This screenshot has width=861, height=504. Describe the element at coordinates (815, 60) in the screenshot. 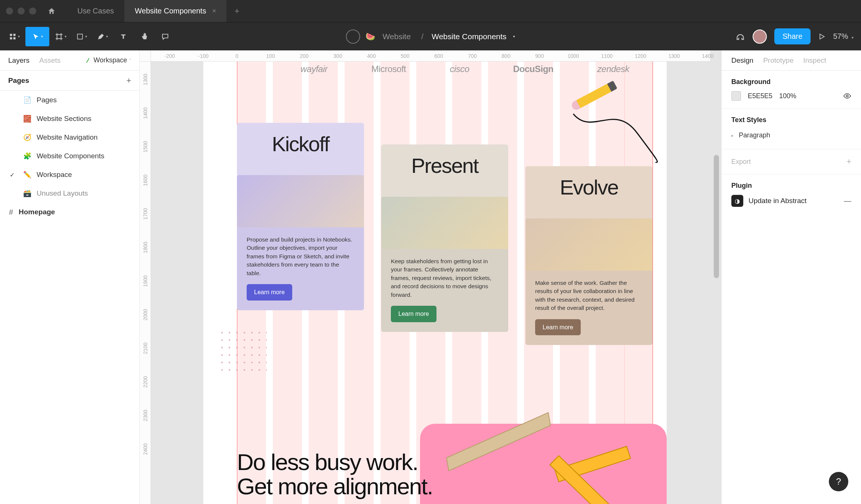

I see `tab-inspect: Inspect` at that location.